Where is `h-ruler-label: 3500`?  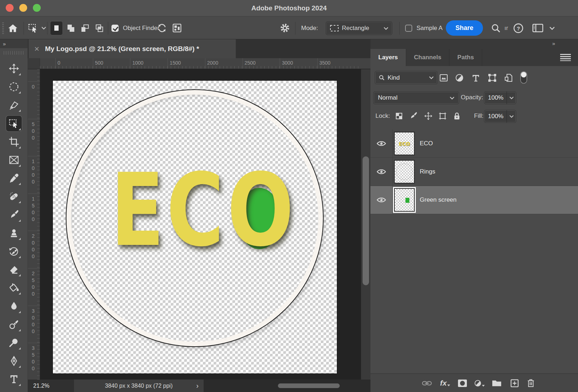
h-ruler-label: 3500 is located at coordinates (325, 63).